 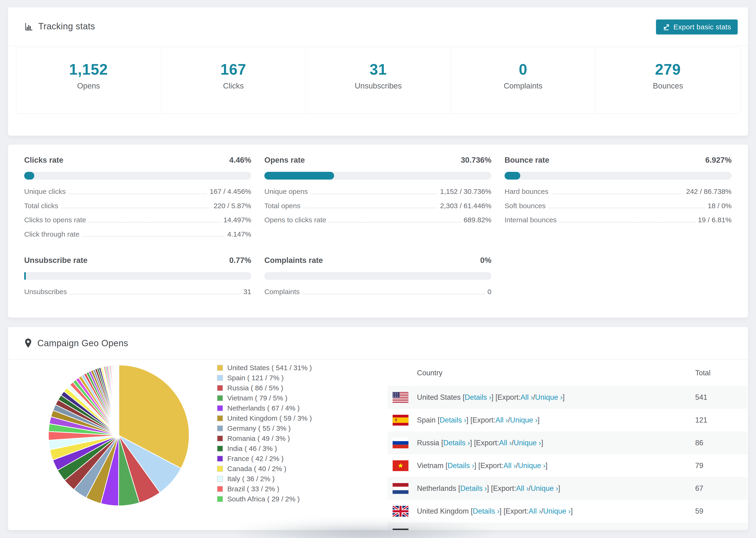 What do you see at coordinates (264, 398) in the screenshot?
I see `legend-item: Vietnam ( 79 / 5% )` at bounding box center [264, 398].